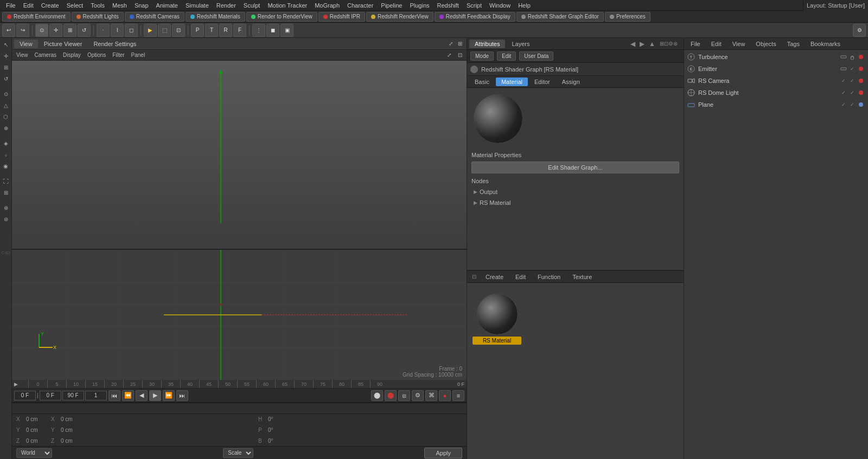 Image resolution: width=868 pixels, height=459 pixels. Describe the element at coordinates (575, 371) in the screenshot. I see `shader-graph-content: RS Material` at that location.